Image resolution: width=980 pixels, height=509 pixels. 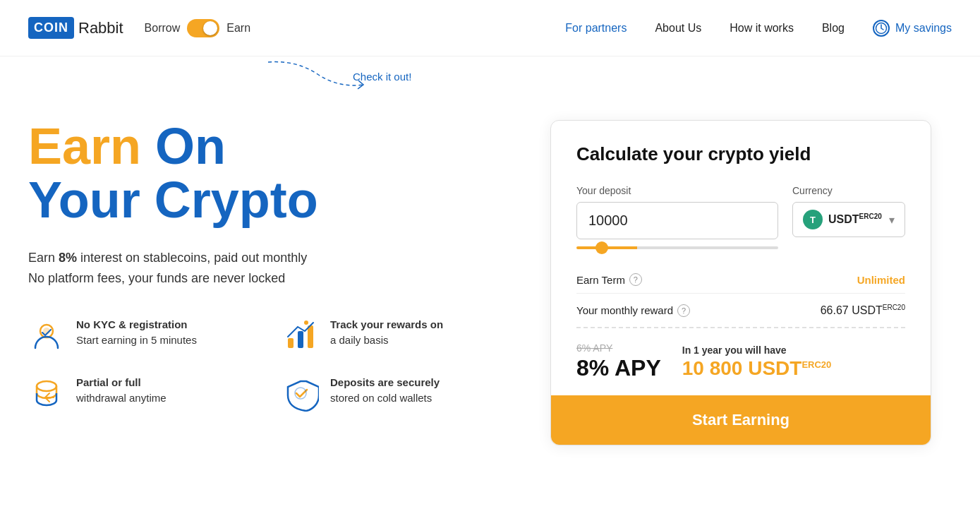 I want to click on hero-pct: 8%, so click(x=68, y=258).